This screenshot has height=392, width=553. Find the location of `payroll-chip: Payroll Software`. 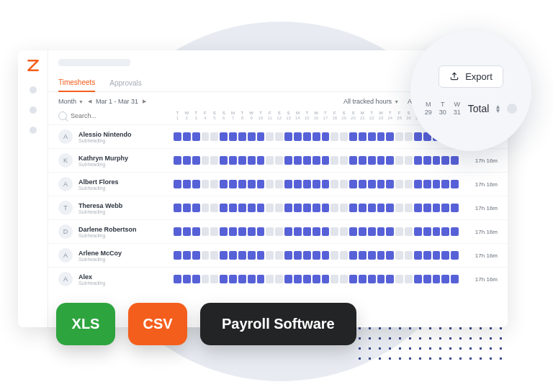

payroll-chip: Payroll Software is located at coordinates (278, 324).